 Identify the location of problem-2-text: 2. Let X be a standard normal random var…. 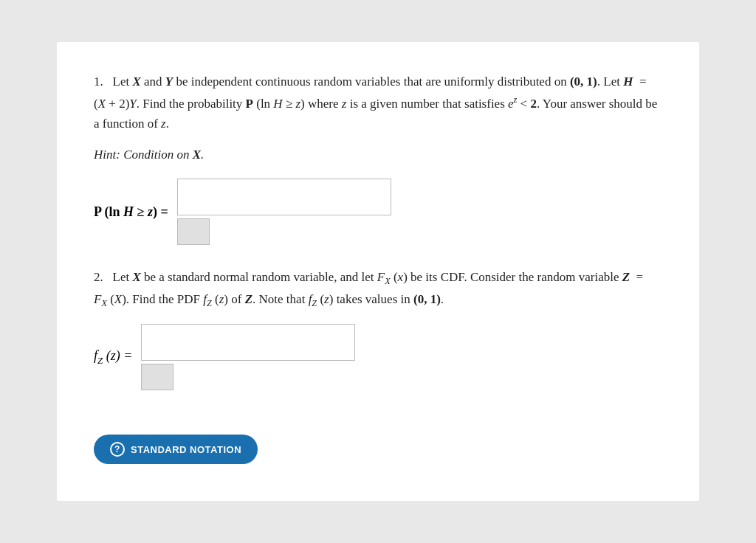
(378, 289).